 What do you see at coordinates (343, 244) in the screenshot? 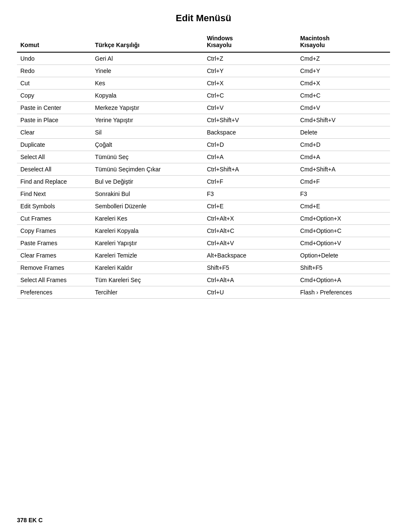
I see `cell-mac: Cmd+Option+V` at bounding box center [343, 244].